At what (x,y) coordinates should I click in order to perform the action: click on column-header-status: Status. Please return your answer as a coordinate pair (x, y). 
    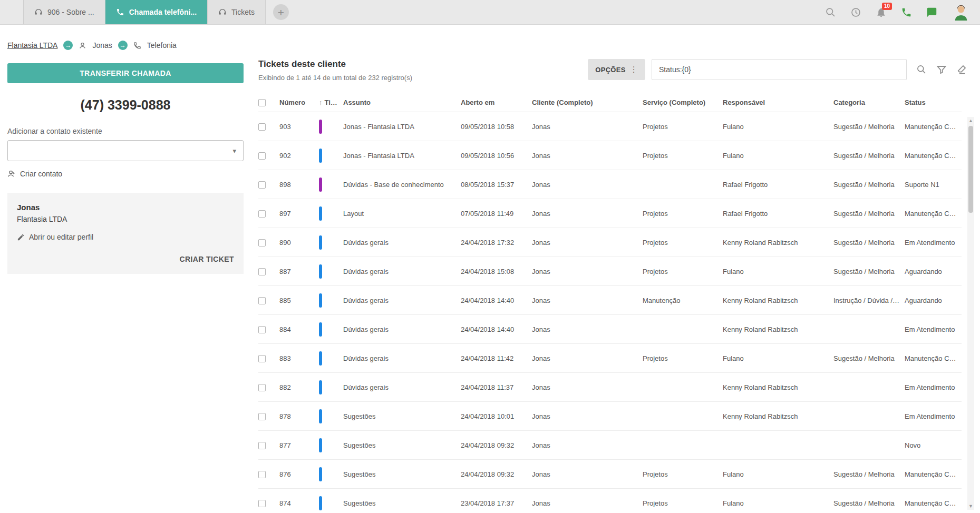
    Looking at the image, I should click on (933, 102).